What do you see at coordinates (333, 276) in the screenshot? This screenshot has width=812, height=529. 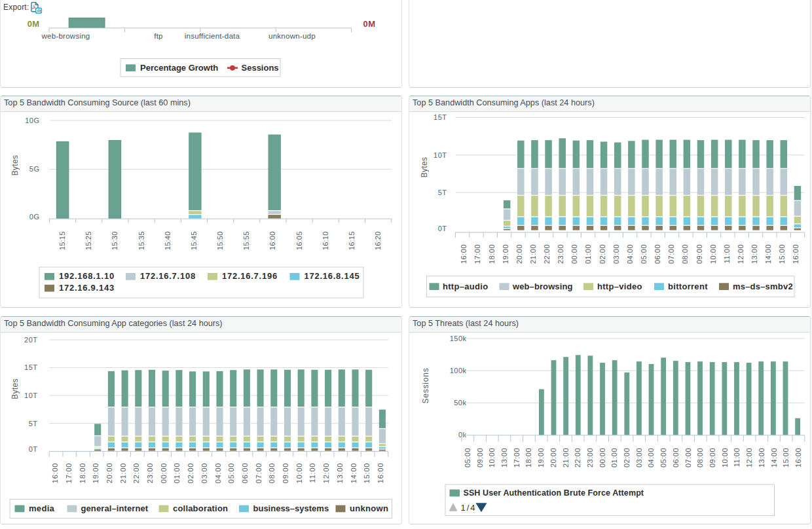 I see `svg-text: 172.16.8.145` at bounding box center [333, 276].